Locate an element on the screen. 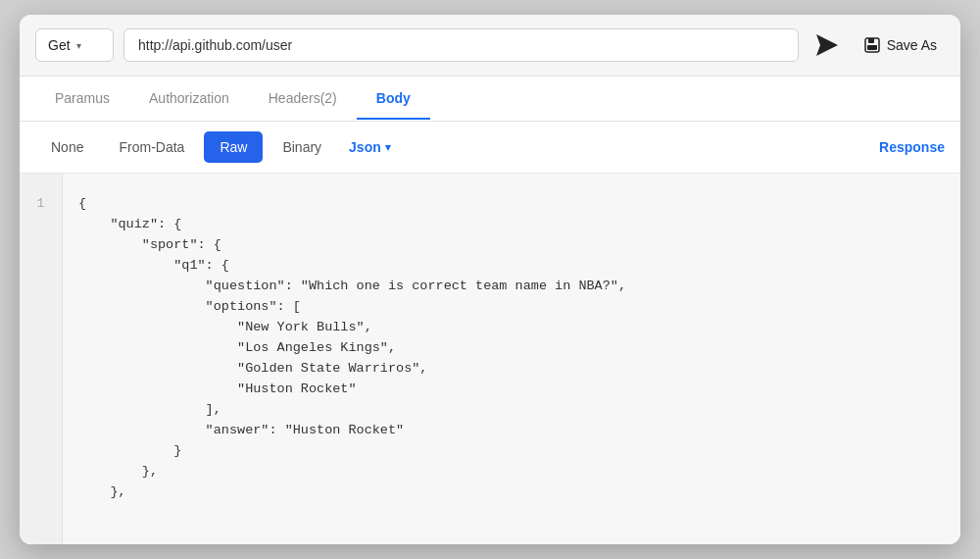  subtab-none: None is located at coordinates (67, 147).